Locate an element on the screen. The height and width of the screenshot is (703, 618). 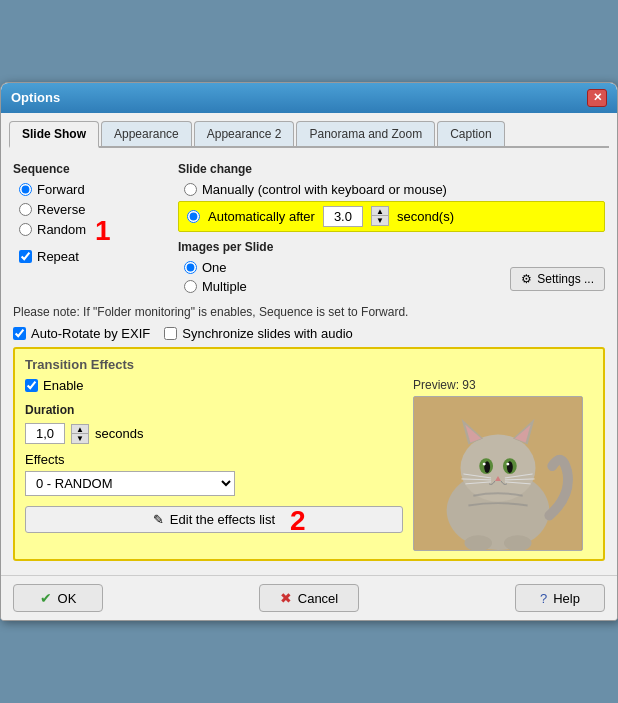
spin-down-icon: ▼ is located at coordinates (380, 220).